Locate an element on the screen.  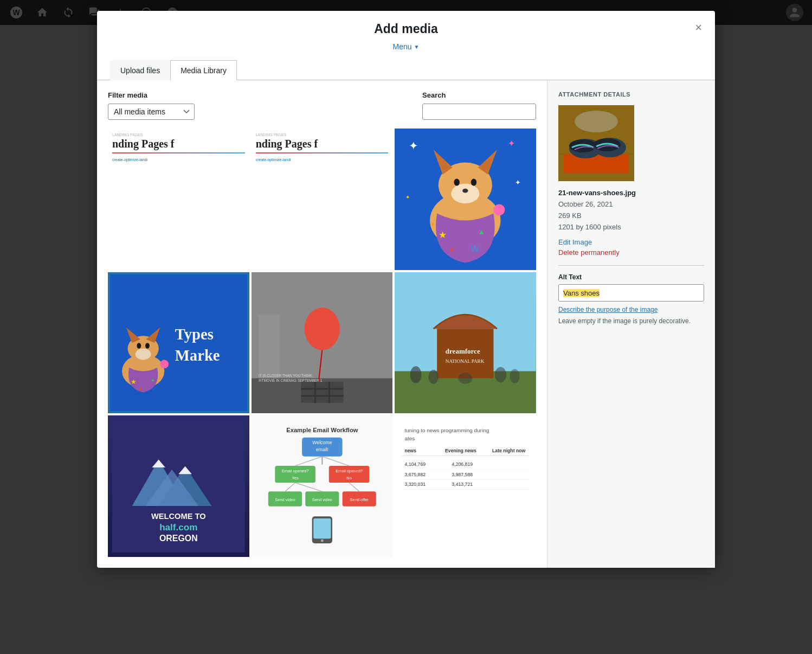
svg-text: 3,413,721 is located at coordinates (463, 485).